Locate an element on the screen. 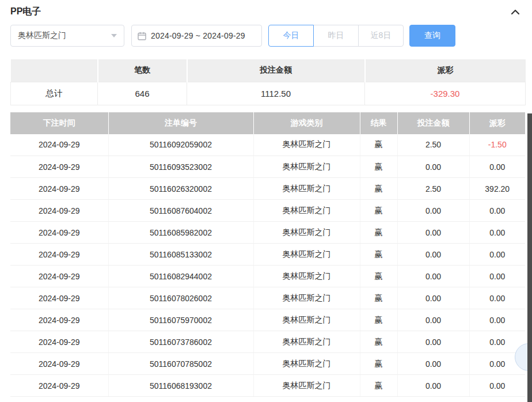  cell-order-no: 50116092059002 is located at coordinates (181, 145).